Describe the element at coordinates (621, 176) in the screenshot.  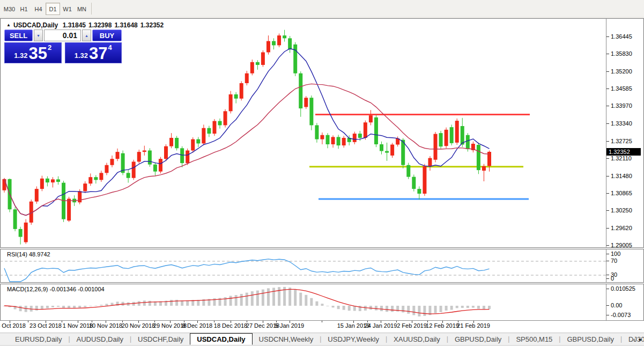
I see `price-axis-label: 1.31480` at that location.